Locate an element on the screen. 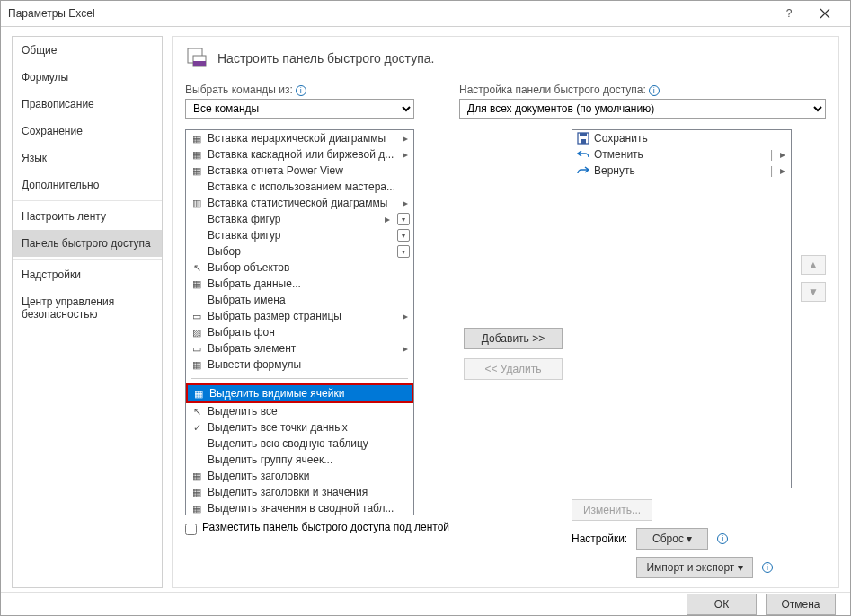 The width and height of the screenshot is (851, 616). choose-commands-select: Все команды is located at coordinates (300, 109).